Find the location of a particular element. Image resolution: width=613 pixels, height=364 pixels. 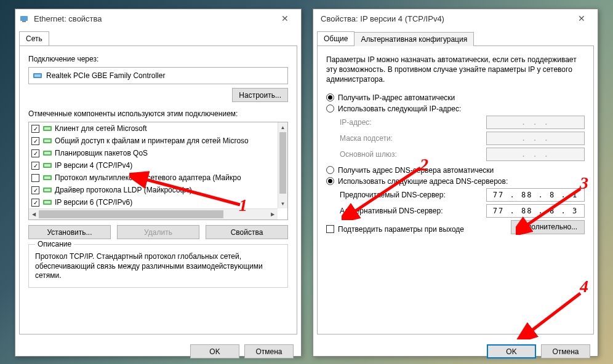

radio-dns-auto: Получить адрес DNS-сервера автоматически is located at coordinates (455, 170).